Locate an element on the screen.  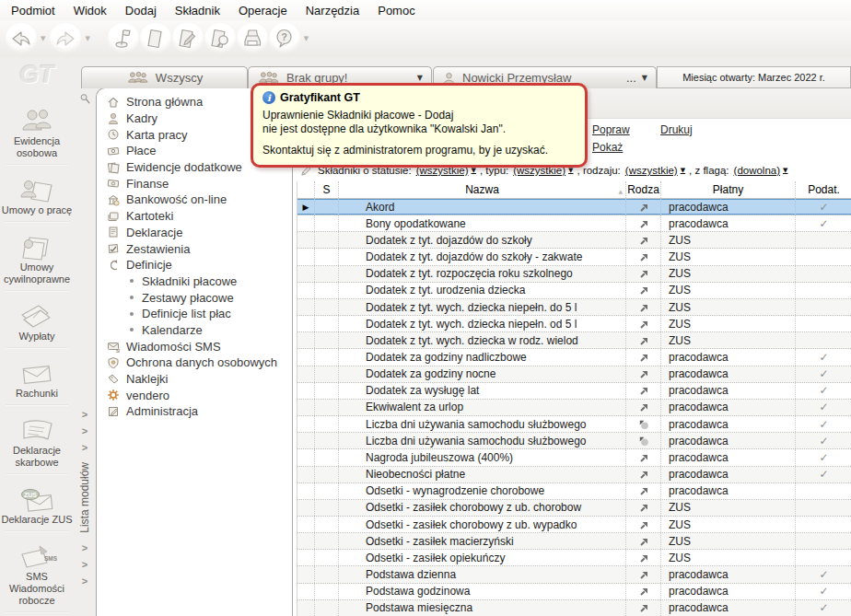
module-umowy-o-prace: Umowy o pracę is located at coordinates (37, 203).